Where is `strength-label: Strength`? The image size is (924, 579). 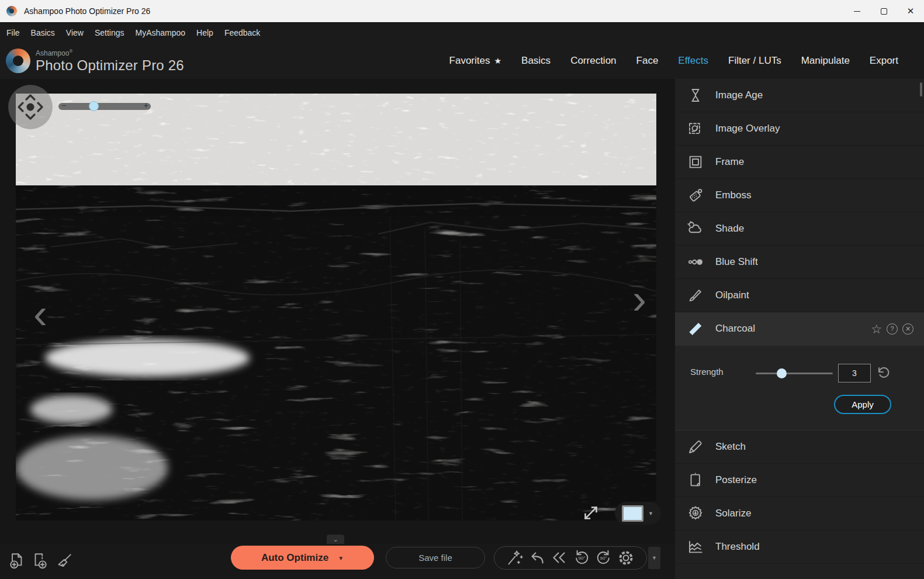 strength-label: Strength is located at coordinates (707, 372).